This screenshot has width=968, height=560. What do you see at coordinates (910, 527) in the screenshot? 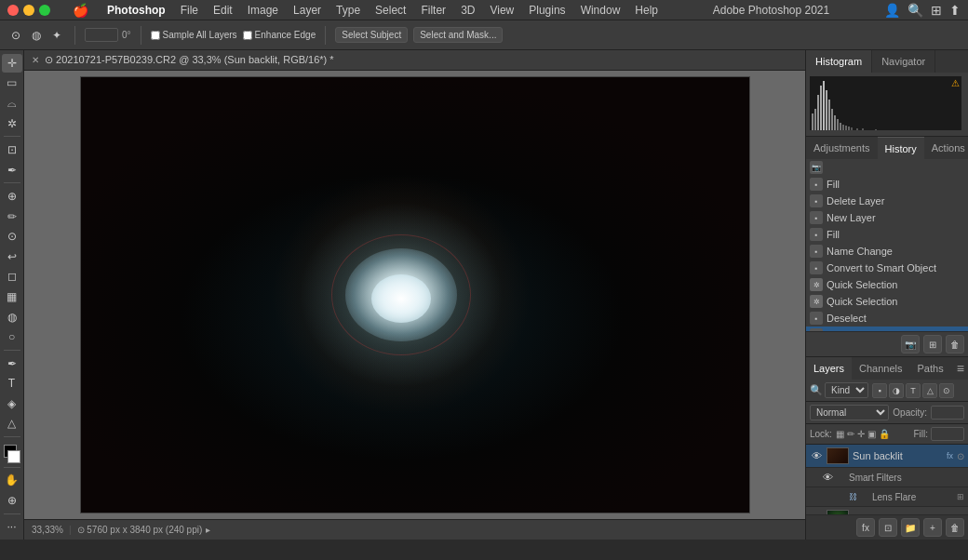
I see `new-group-button: 📁` at bounding box center [910, 527].